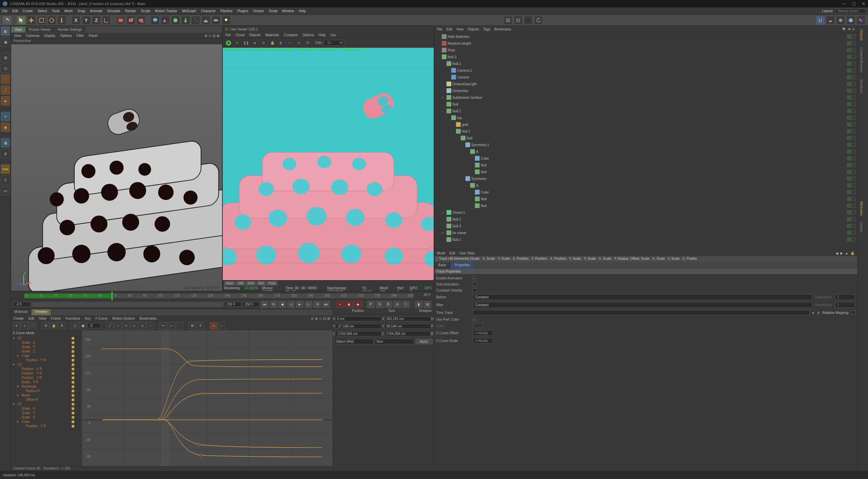 This screenshot has height=479, width=868. I want to click on object-tree-item: -Null, so click(646, 138).